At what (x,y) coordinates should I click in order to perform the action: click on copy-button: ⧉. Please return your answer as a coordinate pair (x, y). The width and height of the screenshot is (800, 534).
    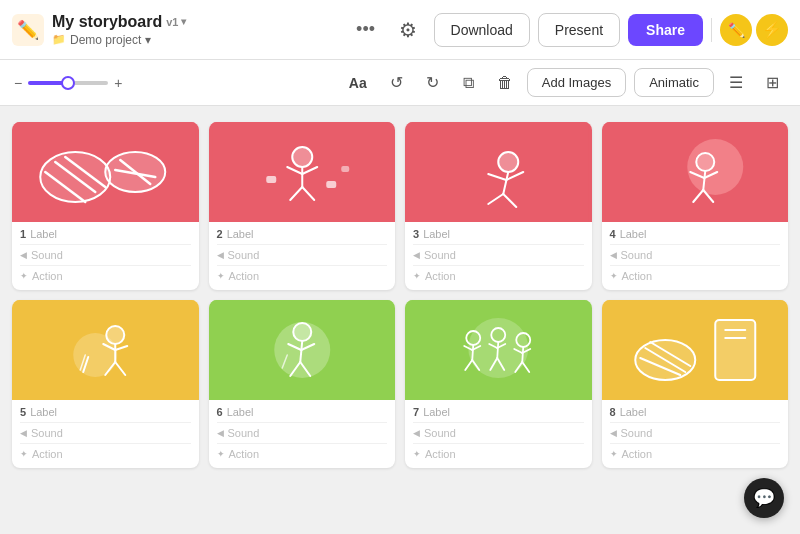
    Looking at the image, I should click on (469, 83).